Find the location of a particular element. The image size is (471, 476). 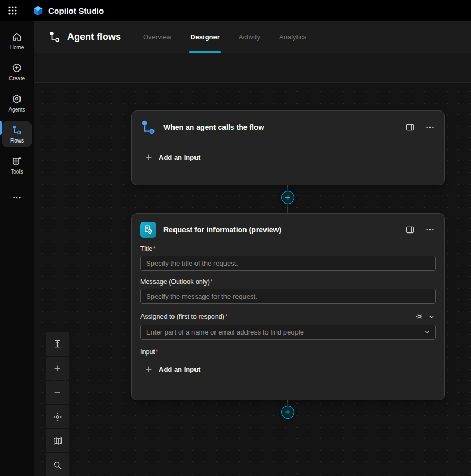

assigned-to-input is located at coordinates (288, 332).